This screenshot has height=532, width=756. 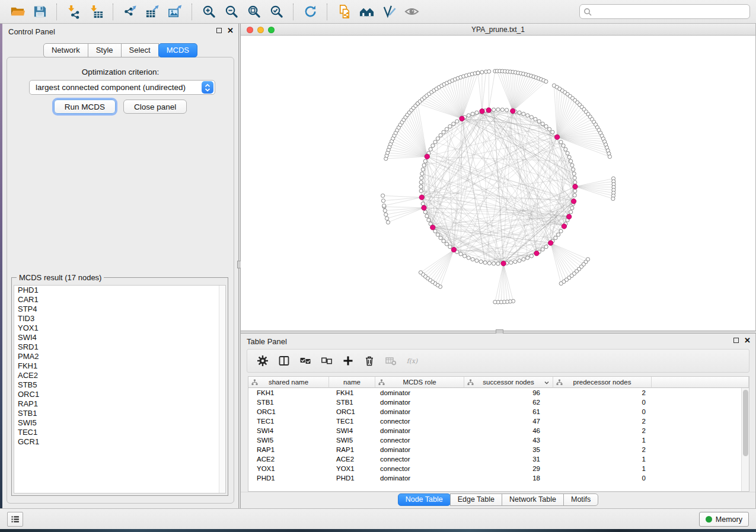 What do you see at coordinates (420, 383) in the screenshot?
I see `column-header-MCDS-role: MCDS role` at bounding box center [420, 383].